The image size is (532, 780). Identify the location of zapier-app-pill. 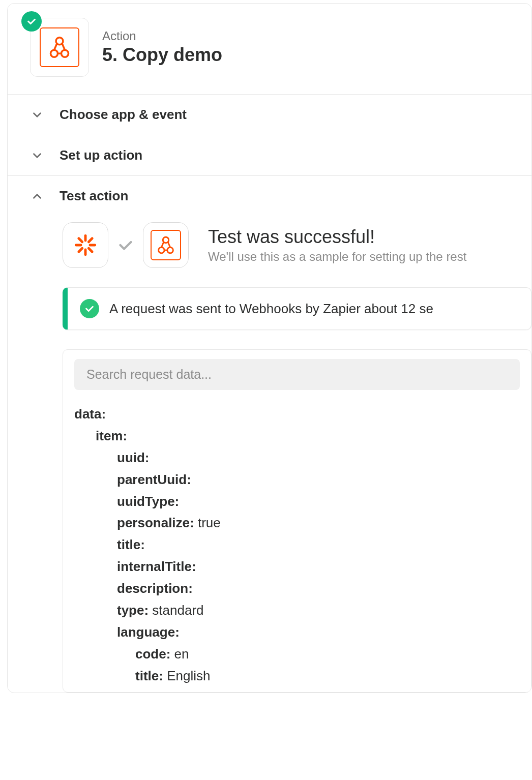
(85, 245).